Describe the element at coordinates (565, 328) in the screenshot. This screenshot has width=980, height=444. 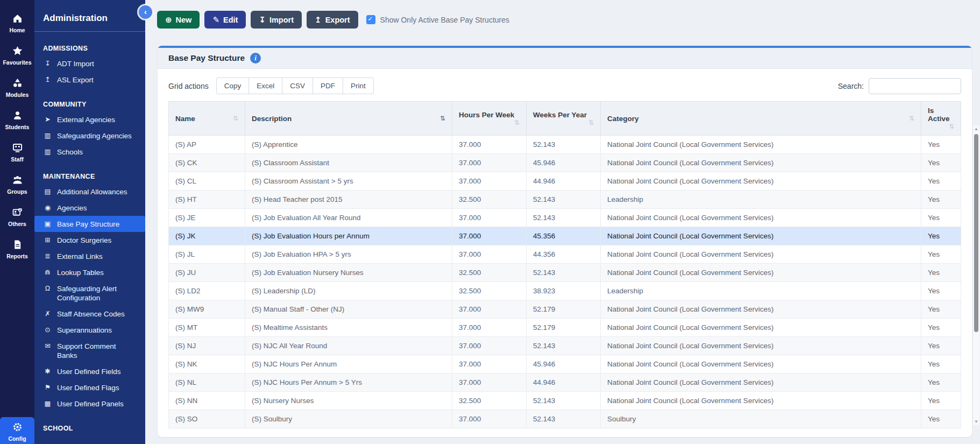
I see `table-row: (S) MT (S) Mealtime Assistants 37.000 52…` at that location.